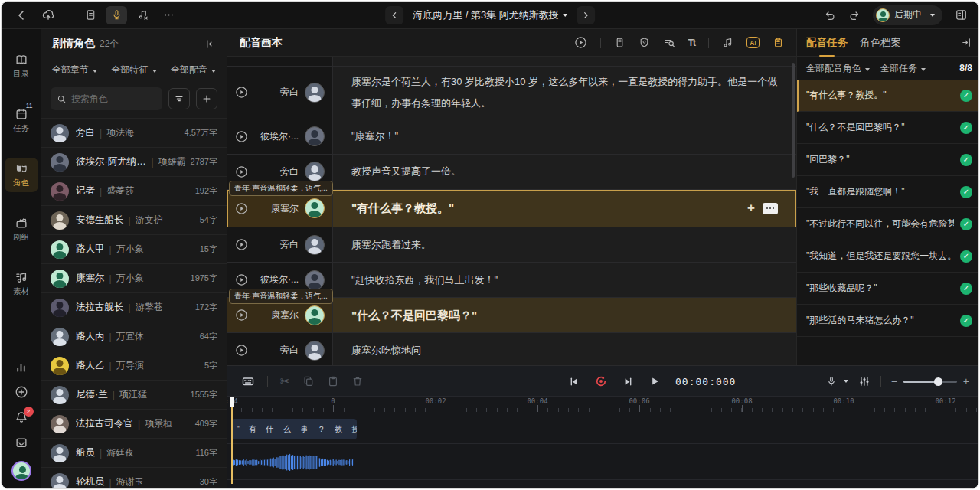 Image resolution: width=980 pixels, height=490 pixels. I want to click on text-style-icon: Tt, so click(692, 43).